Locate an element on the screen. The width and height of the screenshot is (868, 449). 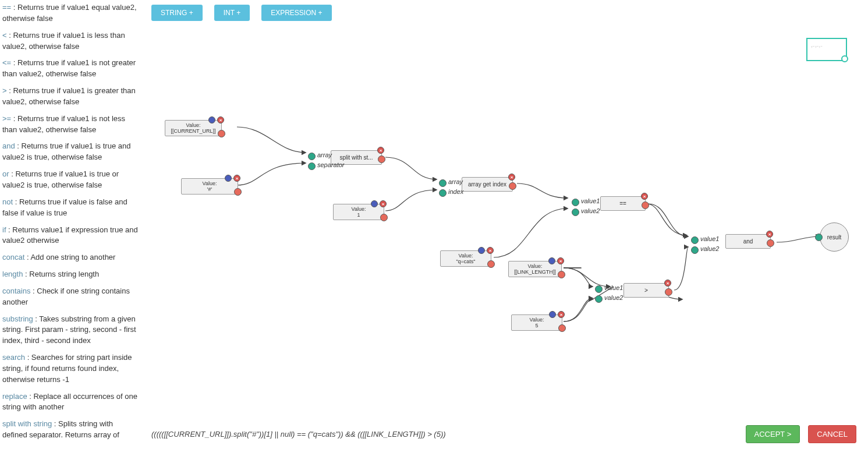
sidebar-item-gte: >= : Returns true if value1 is not less … is located at coordinates (71, 125).